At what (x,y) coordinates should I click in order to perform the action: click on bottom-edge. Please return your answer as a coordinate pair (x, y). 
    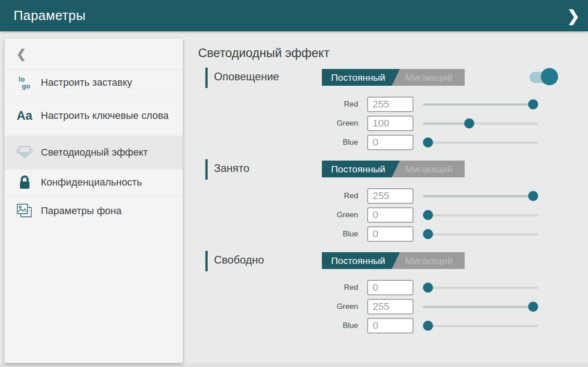
    Looking at the image, I should click on (294, 365).